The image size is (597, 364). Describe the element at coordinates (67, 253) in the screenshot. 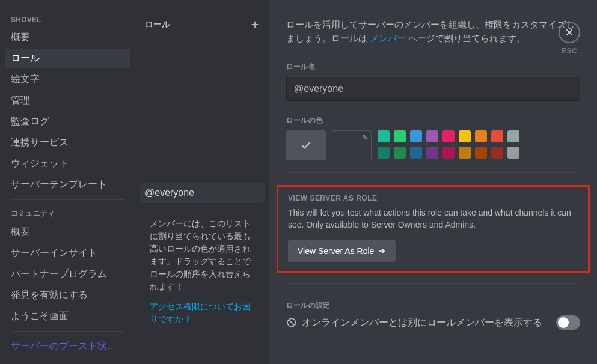

I see `sidebar-item-server-insight: サーバーインサイト` at that location.